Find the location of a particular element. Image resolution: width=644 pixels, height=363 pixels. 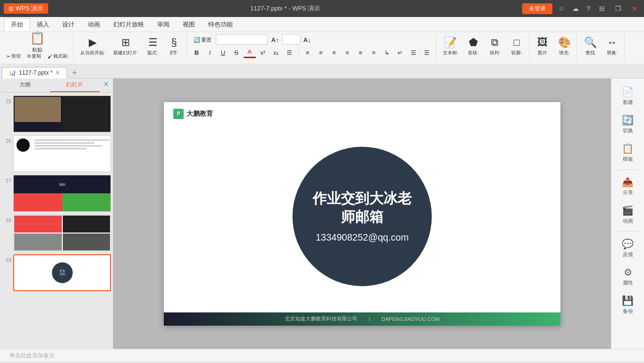

share-panel-button: 📤 分享 is located at coordinates (628, 186).